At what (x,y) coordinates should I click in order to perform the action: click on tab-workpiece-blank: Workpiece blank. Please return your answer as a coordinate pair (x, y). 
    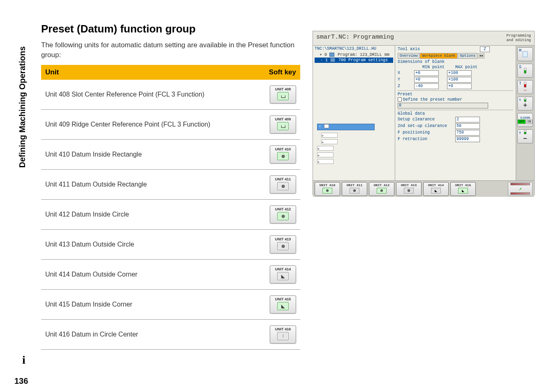
    Looking at the image, I should click on (438, 56).